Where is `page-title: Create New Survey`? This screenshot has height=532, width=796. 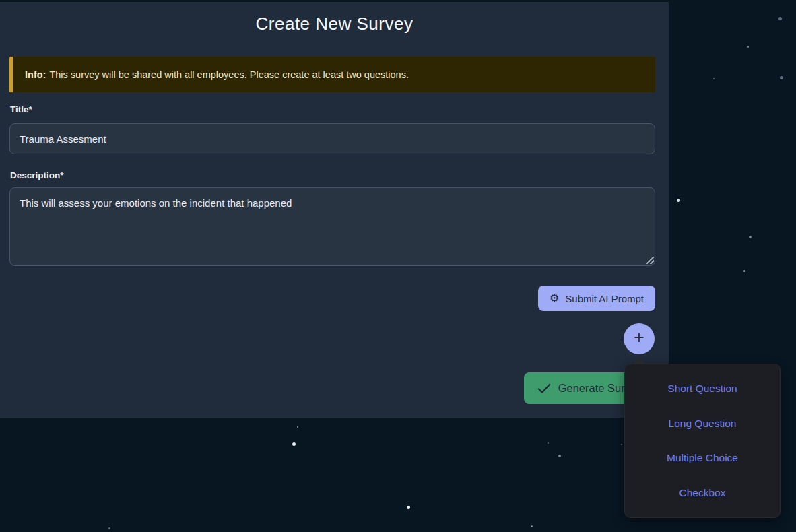 page-title: Create New Survey is located at coordinates (334, 24).